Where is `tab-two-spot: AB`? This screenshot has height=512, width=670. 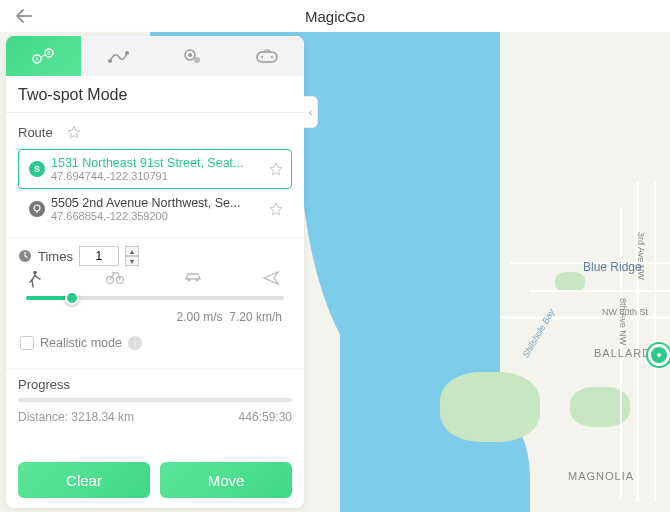
tab-two-spot: AB is located at coordinates (44, 56).